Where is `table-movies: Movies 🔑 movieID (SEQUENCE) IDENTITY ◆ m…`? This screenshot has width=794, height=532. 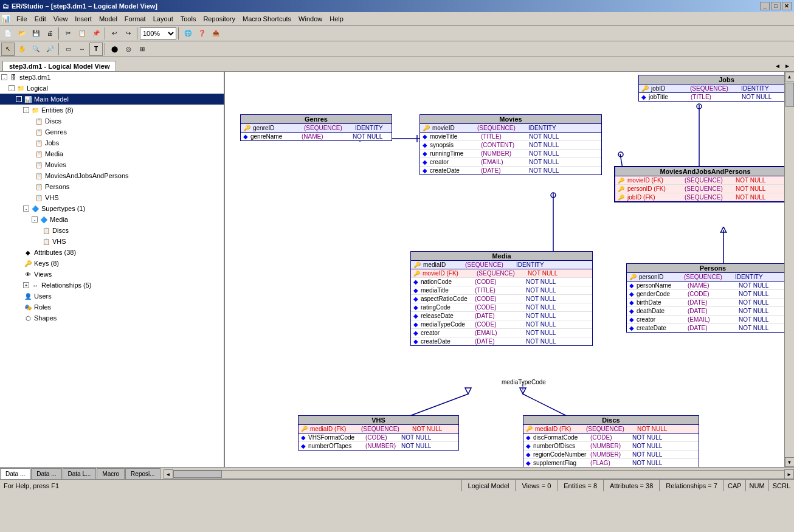 table-movies: Movies 🔑 movieID (SEQUENCE) IDENTITY ◆ m… is located at coordinates (511, 145).